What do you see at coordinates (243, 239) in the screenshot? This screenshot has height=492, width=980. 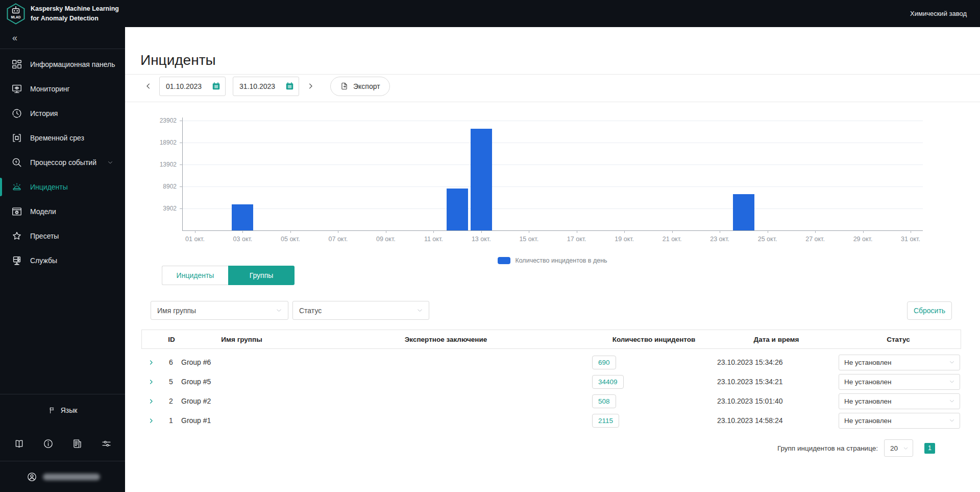 I see `x-axis-label: 03 окт.` at bounding box center [243, 239].